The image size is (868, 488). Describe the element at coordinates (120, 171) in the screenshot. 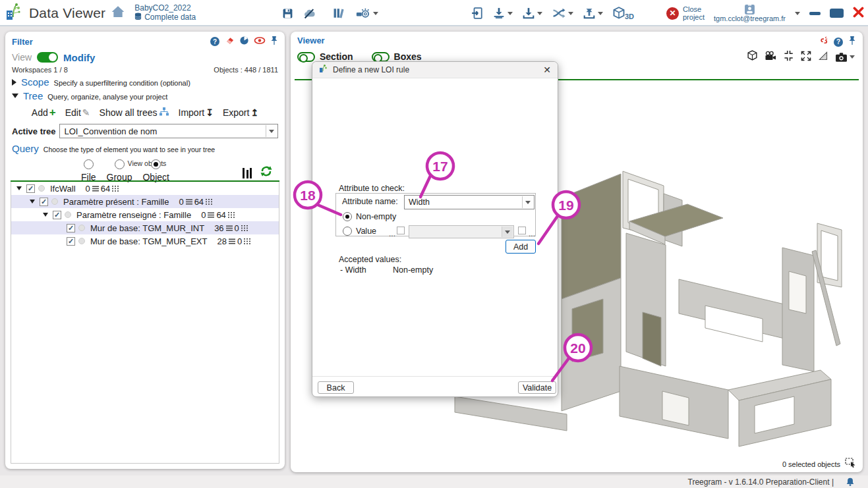

I see `radio-group-type: Group` at that location.